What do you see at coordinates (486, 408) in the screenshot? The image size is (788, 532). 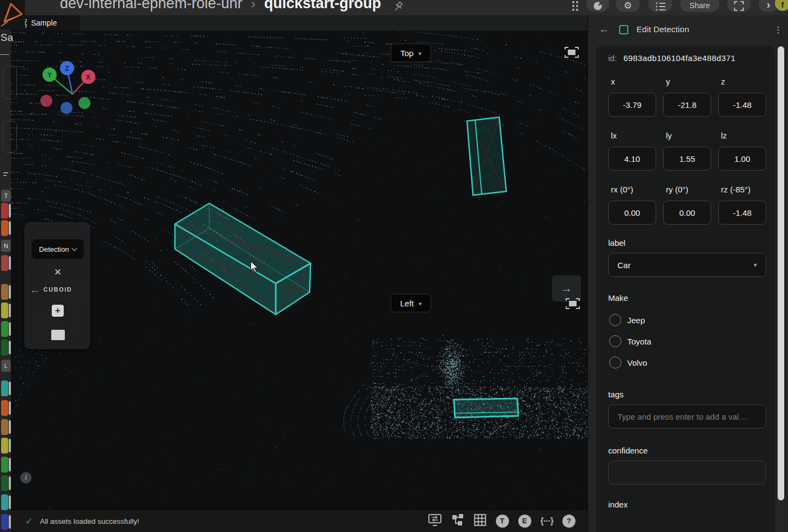 I see `cuboid-side-view` at bounding box center [486, 408].